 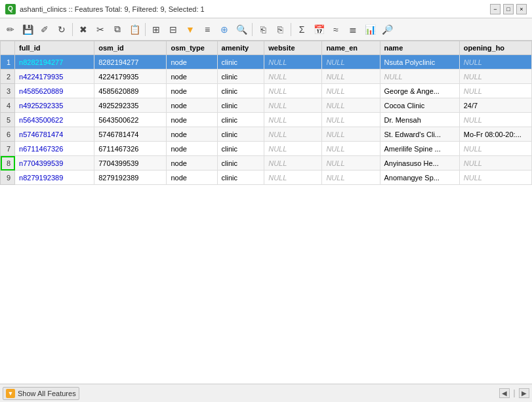 I want to click on table-row: 8n77043995397704399539nodeclinicNULLNULL…, so click(x=266, y=163).